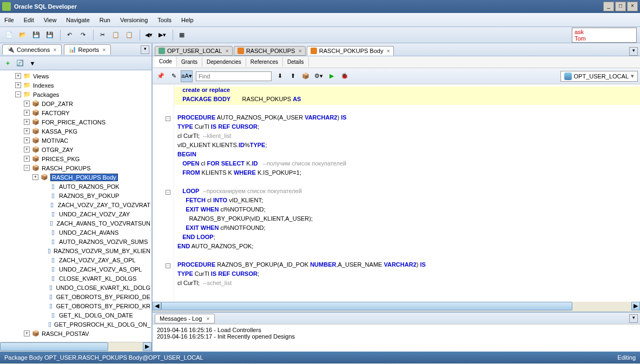  What do you see at coordinates (36, 35) in the screenshot?
I see `save-button: 💾` at bounding box center [36, 35].